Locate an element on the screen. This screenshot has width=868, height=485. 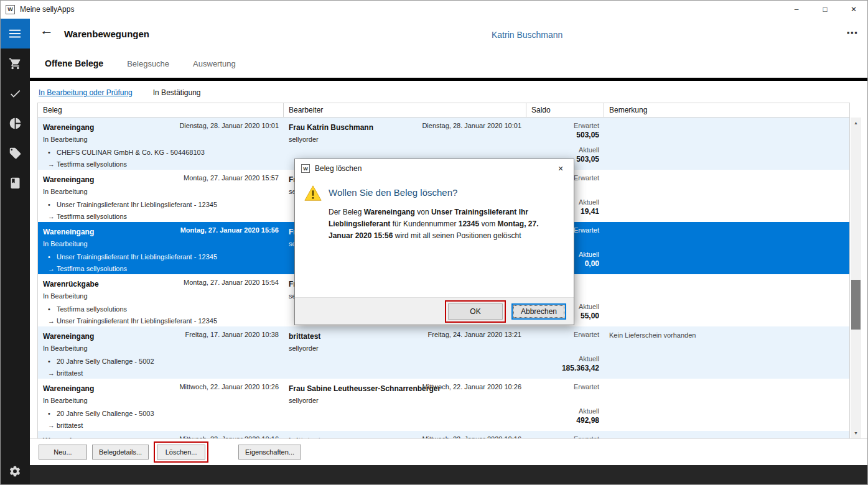
footer-strip is located at coordinates (449, 475).